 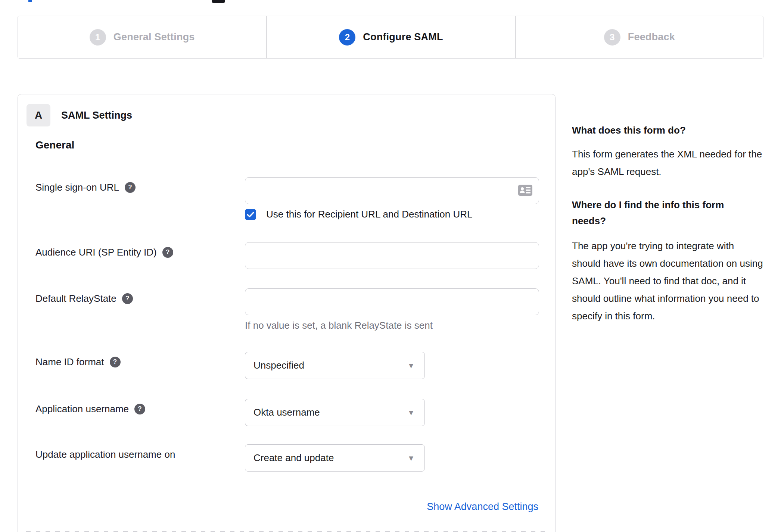 I want to click on step-3-label: Feedback, so click(x=651, y=37).